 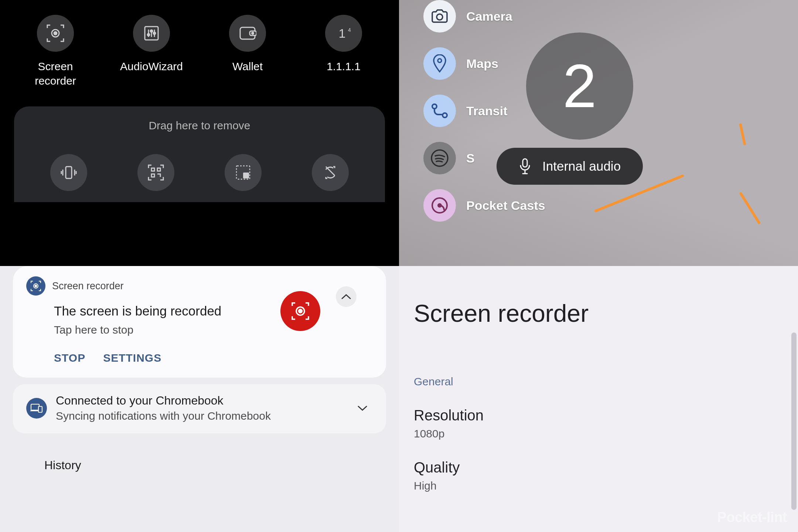 I want to click on settings-section-header: General, so click(x=593, y=382).